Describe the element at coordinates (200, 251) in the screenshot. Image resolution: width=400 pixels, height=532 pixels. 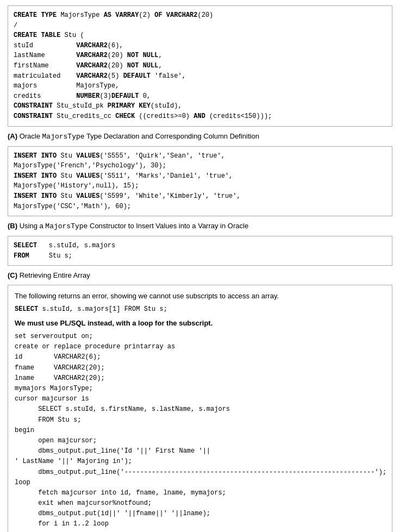
I see `section-c-code: SELECT s.stuId, s.majors FROM Stu s;` at that location.